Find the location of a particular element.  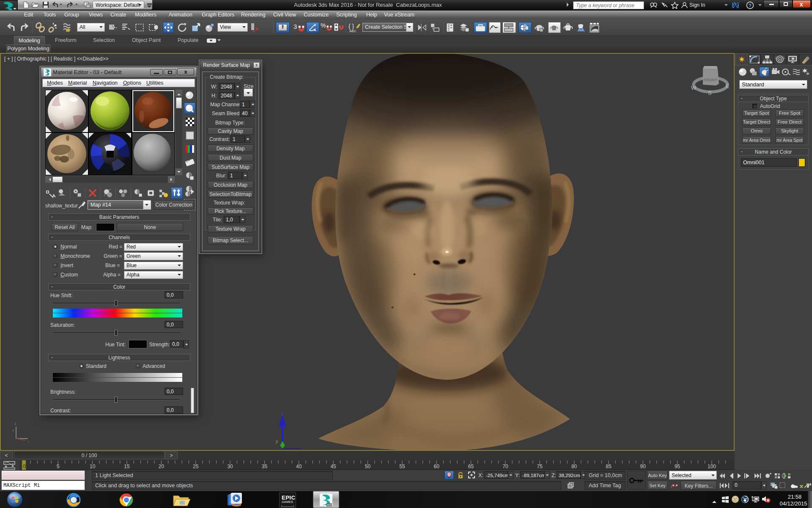

svg-text: 90 is located at coordinates (643, 467).